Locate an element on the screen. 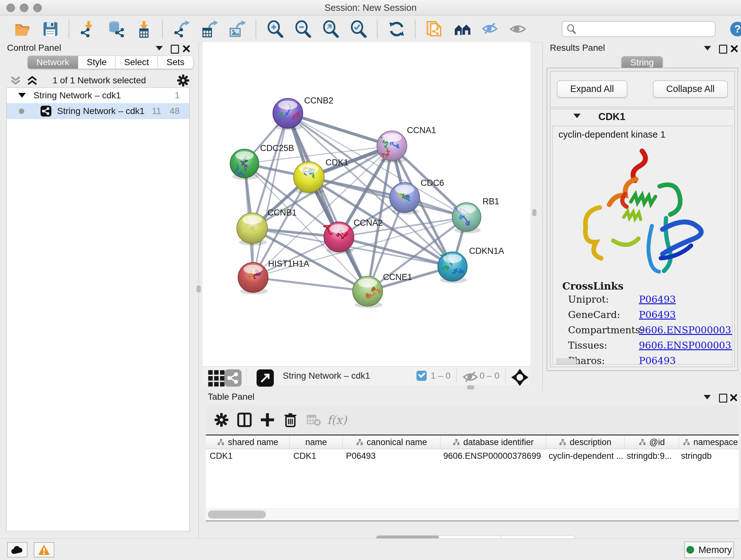 This screenshot has width=741, height=560. crosslink-row: Uniprot:P06493 is located at coordinates (650, 299).